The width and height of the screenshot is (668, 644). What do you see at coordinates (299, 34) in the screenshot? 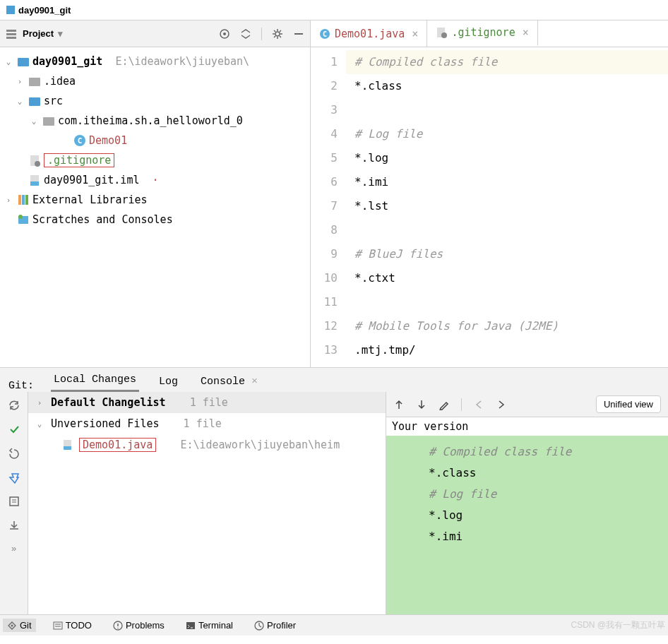
I see `minimize-icon` at bounding box center [299, 34].